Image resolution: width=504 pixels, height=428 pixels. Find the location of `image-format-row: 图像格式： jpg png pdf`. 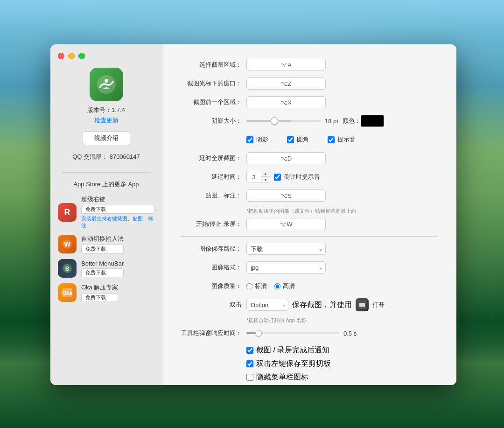

image-format-row: 图像格式： jpg png pdf is located at coordinates (309, 267).